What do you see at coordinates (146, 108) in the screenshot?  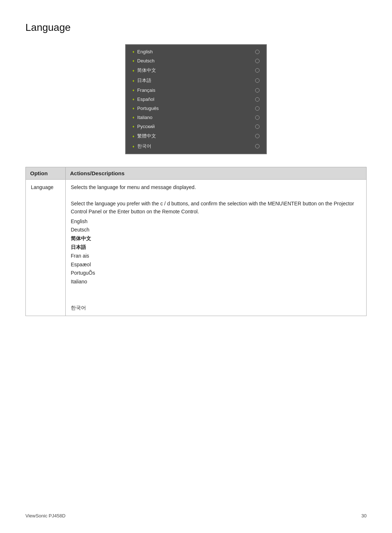 I see `menu-item-left: ♦ Português` at bounding box center [146, 108].